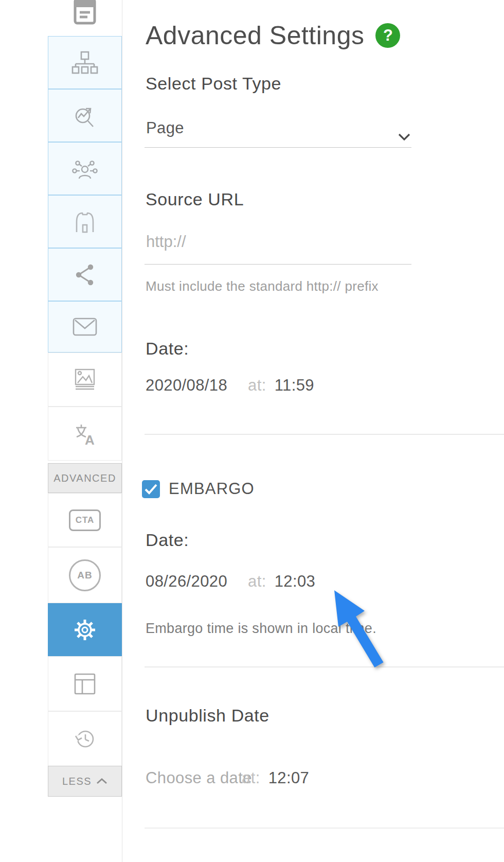 This screenshot has width=504, height=862. What do you see at coordinates (85, 520) in the screenshot?
I see `cta-icon-label: CTA` at bounding box center [85, 520].